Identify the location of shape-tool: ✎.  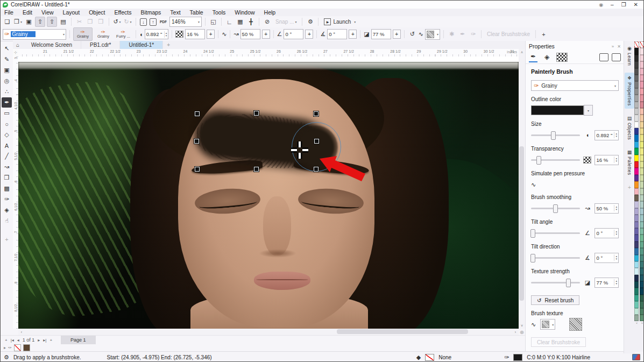
(6, 59).